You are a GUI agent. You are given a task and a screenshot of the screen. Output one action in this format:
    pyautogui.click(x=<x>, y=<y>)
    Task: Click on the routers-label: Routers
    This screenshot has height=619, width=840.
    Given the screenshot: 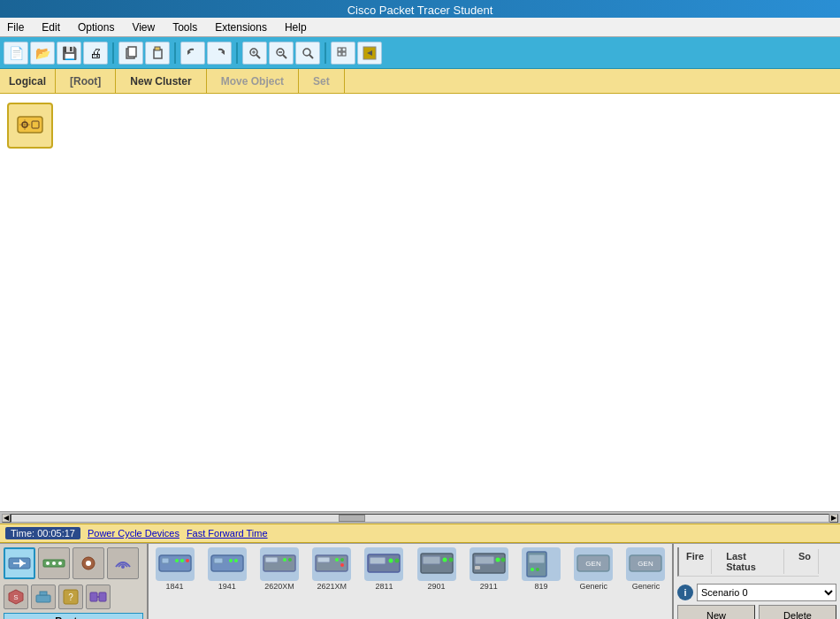 What is the action you would take?
    pyautogui.click(x=73, y=615)
    